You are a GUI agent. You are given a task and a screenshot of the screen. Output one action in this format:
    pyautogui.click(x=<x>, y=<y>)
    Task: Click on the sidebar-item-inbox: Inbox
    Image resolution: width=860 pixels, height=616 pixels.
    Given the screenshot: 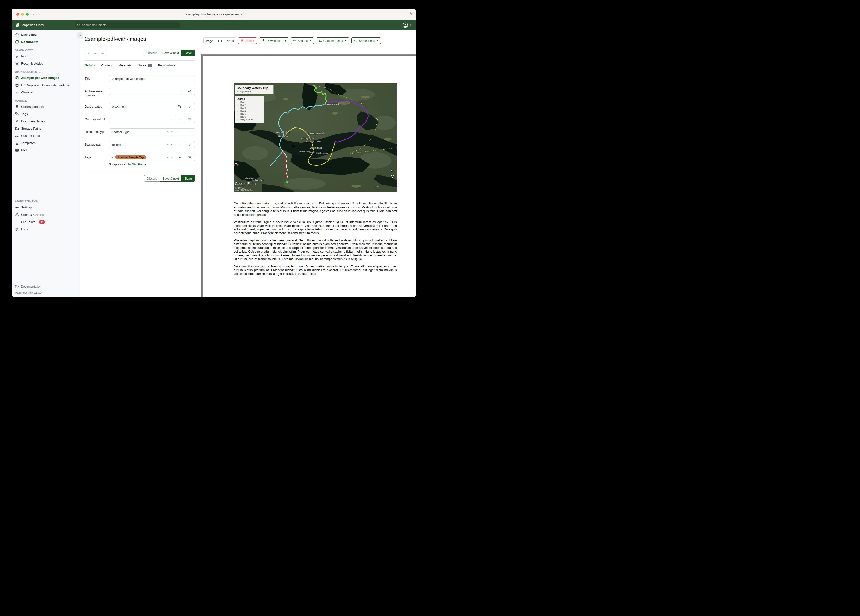 What is the action you would take?
    pyautogui.click(x=46, y=56)
    